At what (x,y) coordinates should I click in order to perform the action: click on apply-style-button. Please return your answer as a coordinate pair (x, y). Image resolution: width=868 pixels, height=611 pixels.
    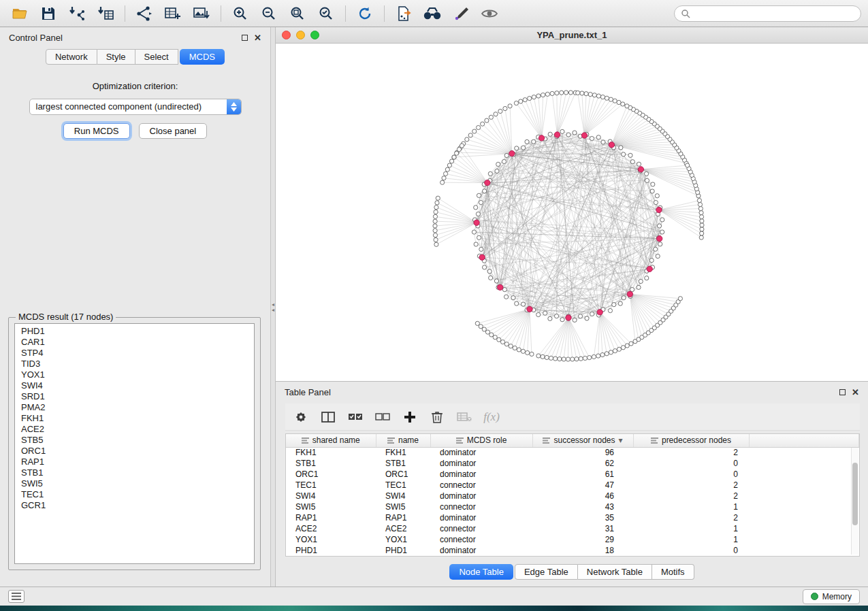
    Looking at the image, I should click on (461, 14).